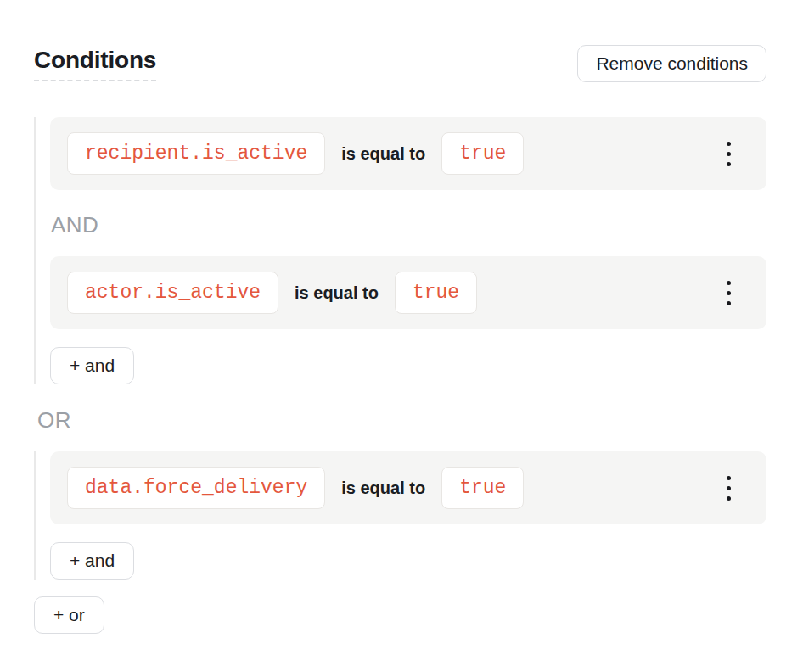  Describe the element at coordinates (196, 488) in the screenshot. I see `condition-field-chip: data.force_delivery` at that location.